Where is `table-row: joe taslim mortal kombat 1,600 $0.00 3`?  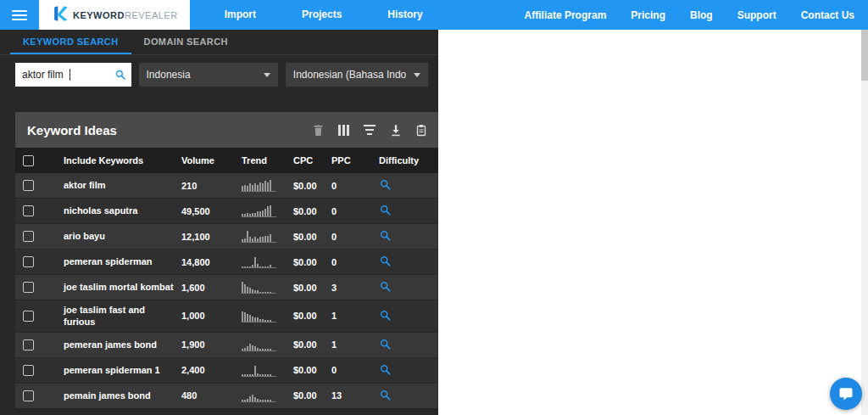 table-row: joe taslim mortal kombat 1,600 $0.00 3 is located at coordinates (227, 288).